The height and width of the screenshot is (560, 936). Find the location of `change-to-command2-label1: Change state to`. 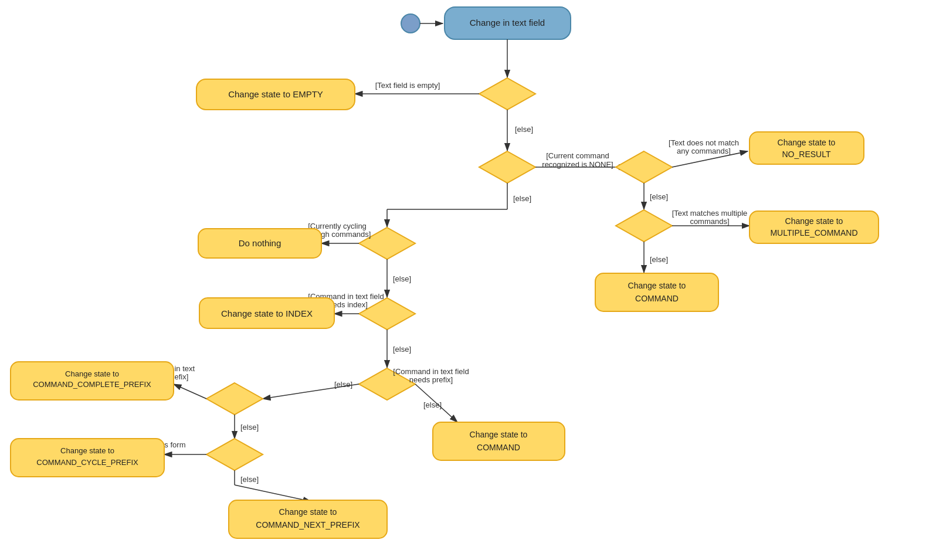

change-to-command2-label1: Change state to is located at coordinates (498, 435).